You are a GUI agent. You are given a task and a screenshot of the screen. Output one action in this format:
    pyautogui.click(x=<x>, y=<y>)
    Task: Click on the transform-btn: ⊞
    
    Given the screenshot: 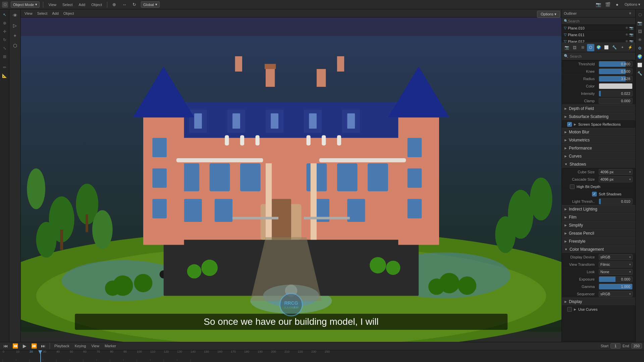 What is the action you would take?
    pyautogui.click(x=5, y=57)
    